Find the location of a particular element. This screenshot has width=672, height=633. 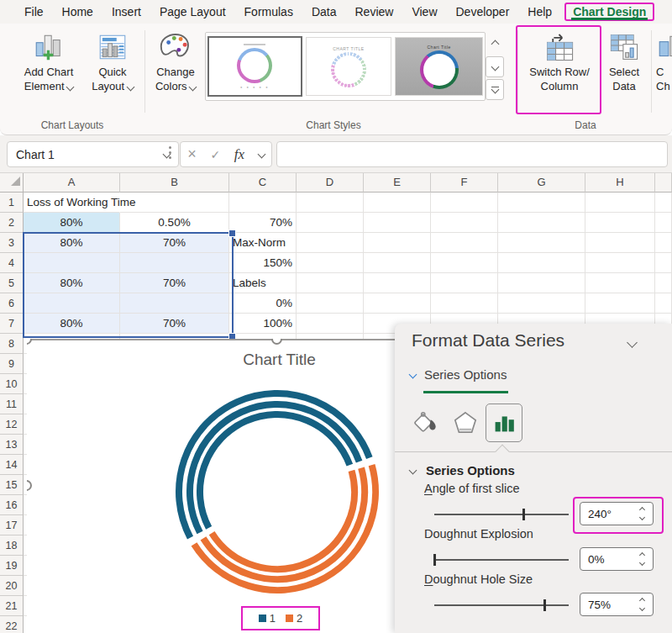

cell-B7: 70% is located at coordinates (175, 324).